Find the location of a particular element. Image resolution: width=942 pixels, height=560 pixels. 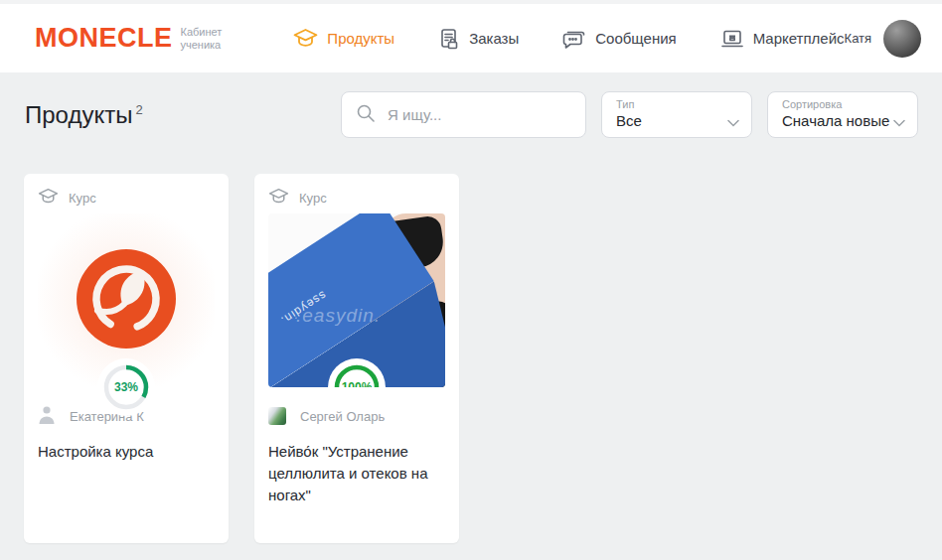

nav-item-products: Продукты is located at coordinates (344, 38).